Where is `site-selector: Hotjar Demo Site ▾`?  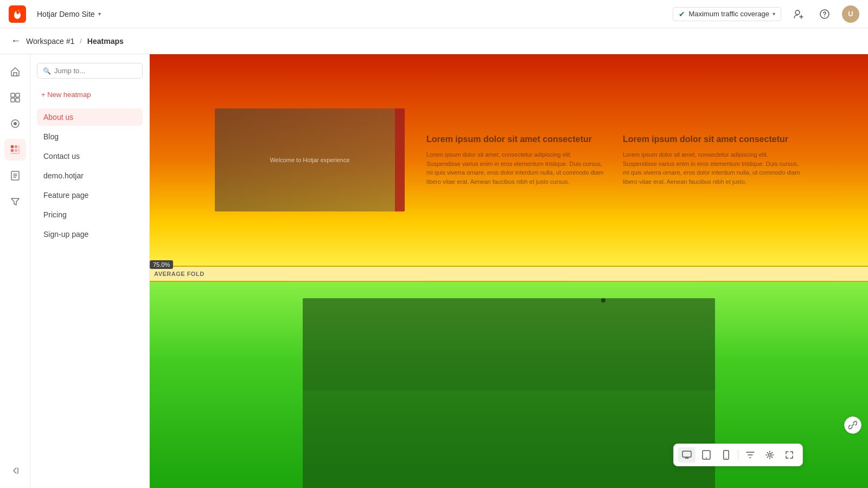
site-selector: Hotjar Demo Site ▾ is located at coordinates (69, 14).